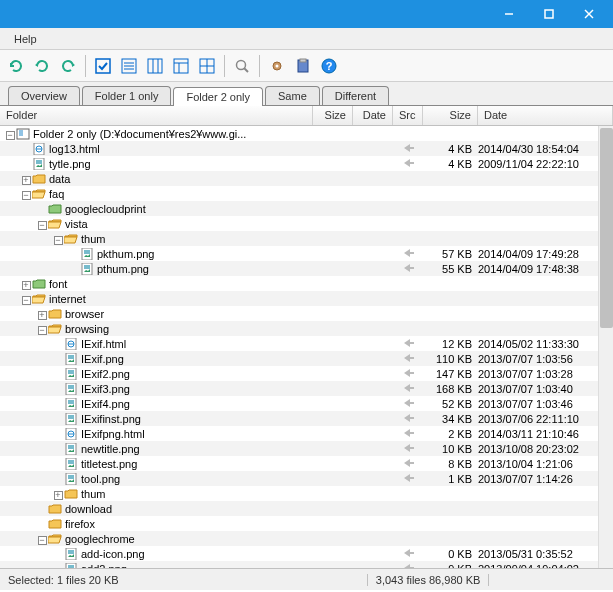 Image resolution: width=613 pixels, height=592 pixels. What do you see at coordinates (156, 116) in the screenshot?
I see `column-folder: Folder` at bounding box center [156, 116].